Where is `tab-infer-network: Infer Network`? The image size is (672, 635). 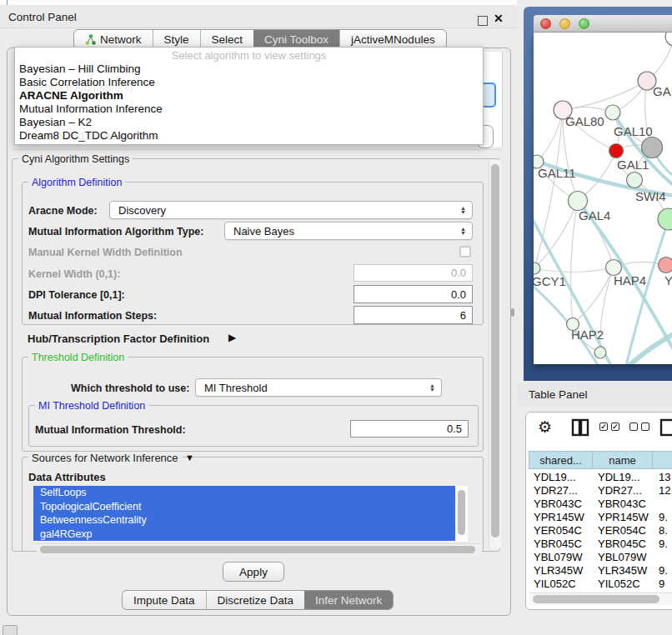 tab-infer-network: Infer Network is located at coordinates (349, 600).